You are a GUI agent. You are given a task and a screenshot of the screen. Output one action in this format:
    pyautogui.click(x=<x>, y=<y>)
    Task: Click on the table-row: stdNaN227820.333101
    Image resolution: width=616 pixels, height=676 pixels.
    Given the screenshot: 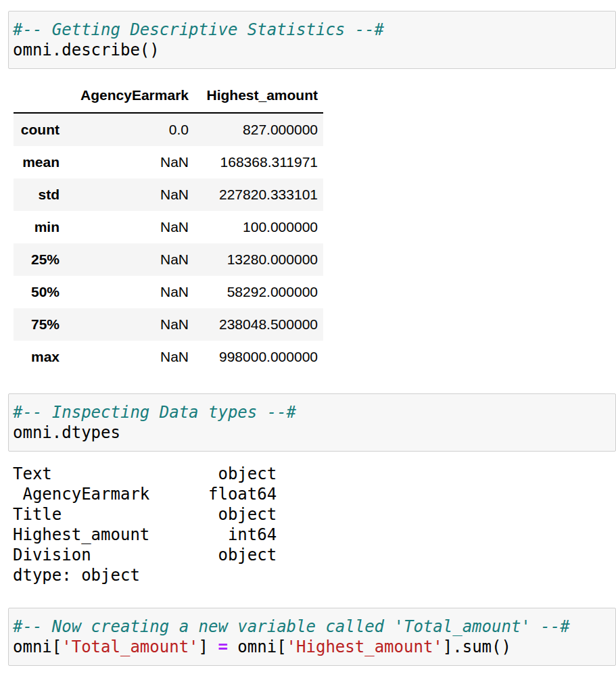 What is the action you would take?
    pyautogui.click(x=168, y=195)
    